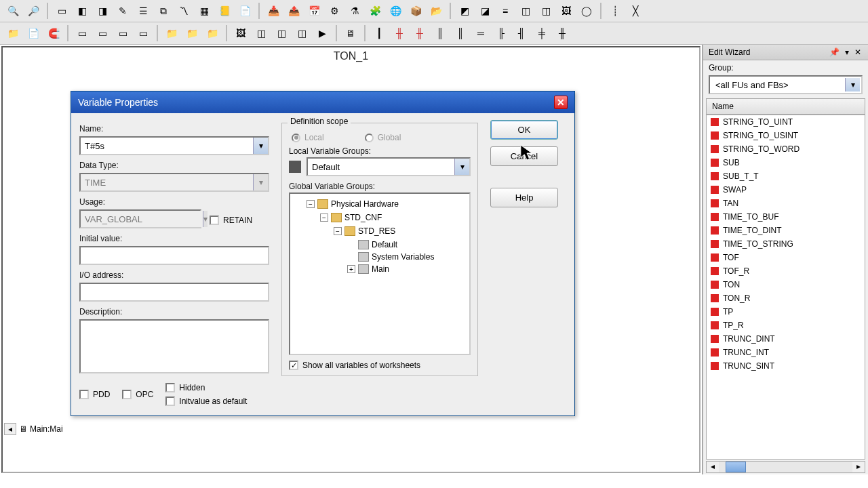 This screenshot has width=868, height=488. What do you see at coordinates (785, 244) in the screenshot?
I see `list-item: TIME_TO_STRING` at bounding box center [785, 244].